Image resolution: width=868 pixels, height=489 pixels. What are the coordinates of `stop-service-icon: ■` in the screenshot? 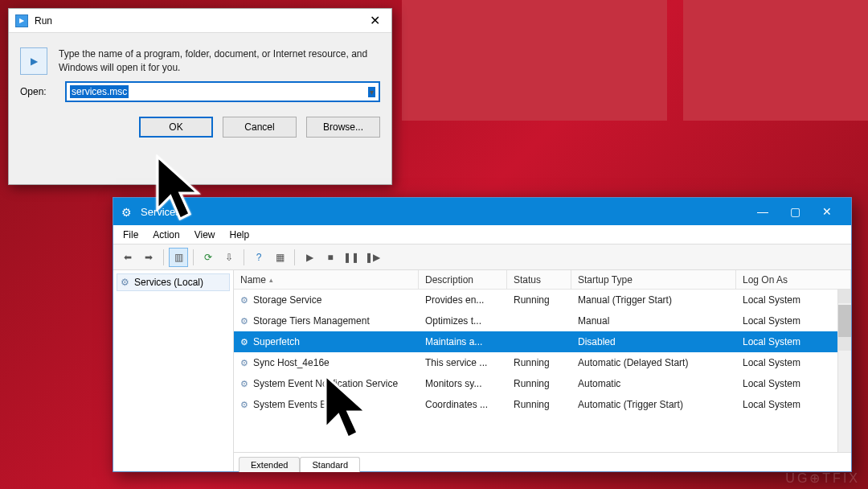 It's located at (330, 257).